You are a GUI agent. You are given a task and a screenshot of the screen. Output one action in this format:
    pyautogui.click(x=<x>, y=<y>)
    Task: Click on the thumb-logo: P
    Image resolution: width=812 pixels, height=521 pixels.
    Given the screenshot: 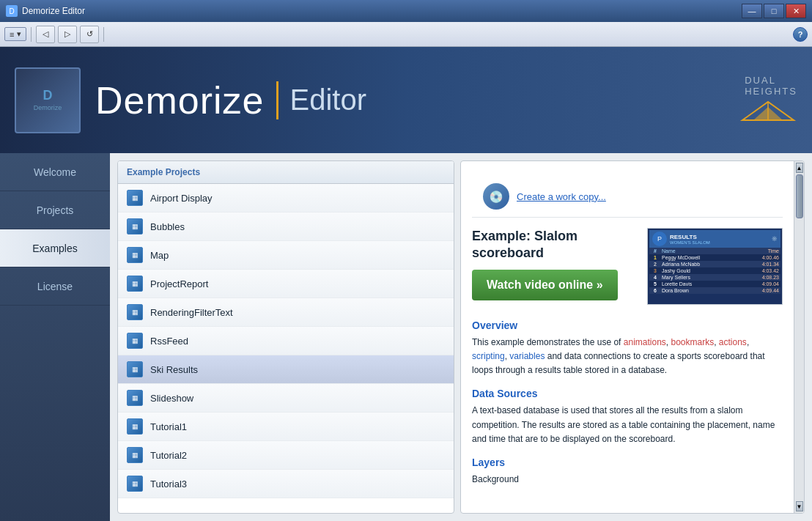 What is the action you would take?
    pyautogui.click(x=660, y=239)
    